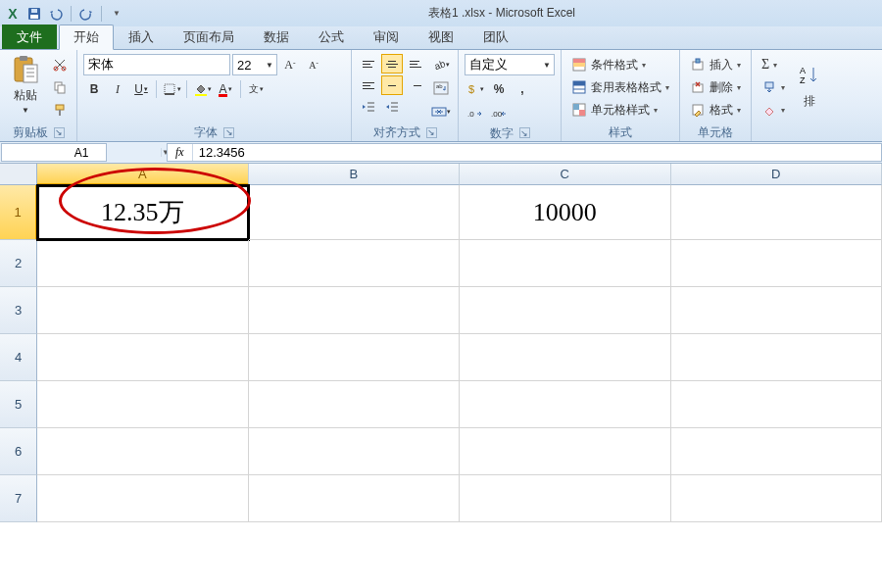  I want to click on fill-button: ▾, so click(773, 87).